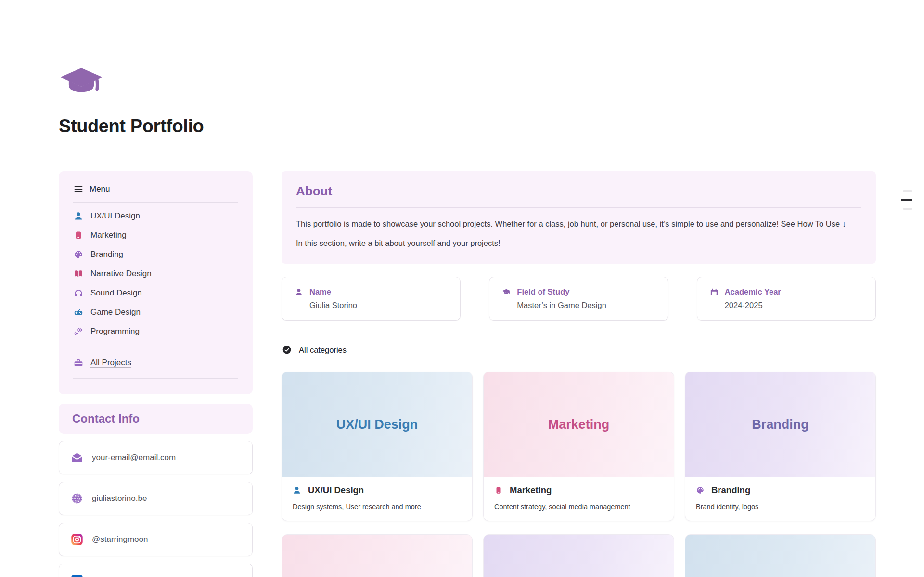 The height and width of the screenshot is (577, 924). What do you see at coordinates (543, 292) in the screenshot?
I see `info-card-label: Field of Study` at bounding box center [543, 292].